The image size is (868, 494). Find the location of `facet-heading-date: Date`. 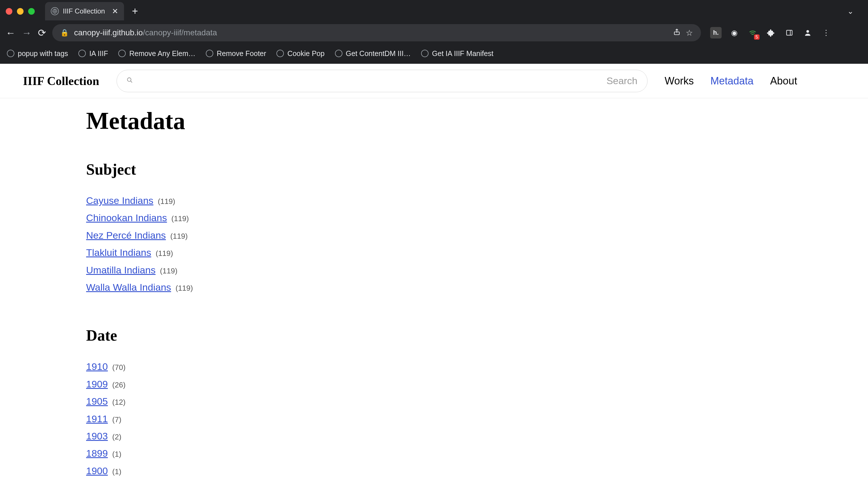

facet-heading-date: Date is located at coordinates (434, 335).